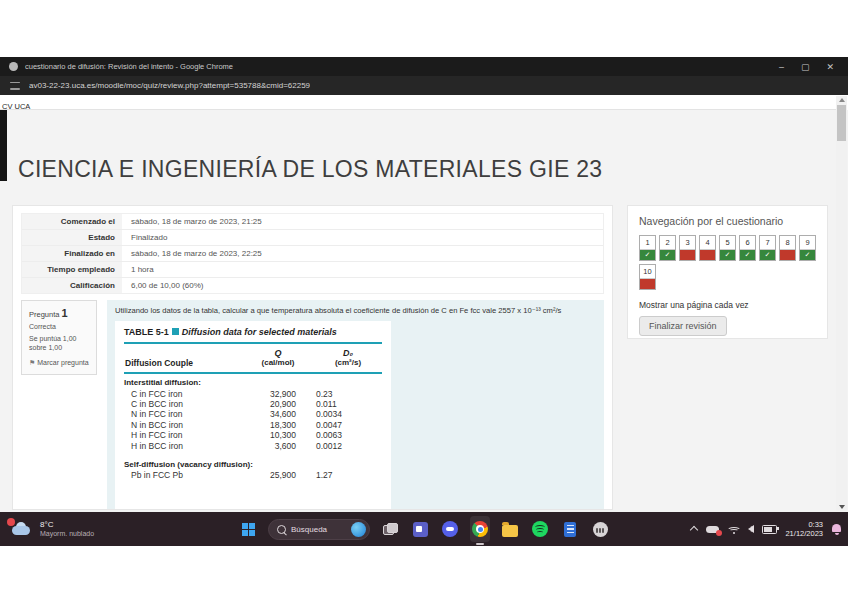 Image resolution: width=848 pixels, height=599 pixels. Describe the element at coordinates (312, 238) in the screenshot. I see `summary-row: Estado Finalizado` at that location.